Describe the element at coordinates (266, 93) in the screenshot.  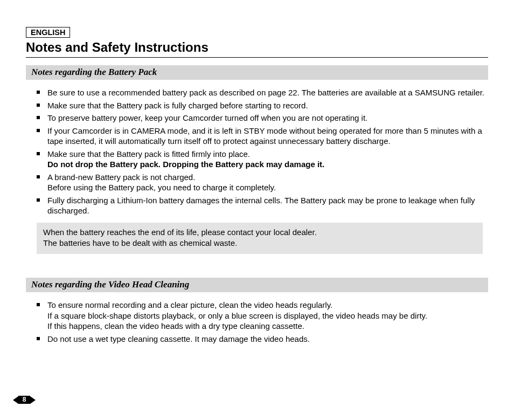
I see `list-item-text: Be sure to use a recommended battery pac…` at that location.